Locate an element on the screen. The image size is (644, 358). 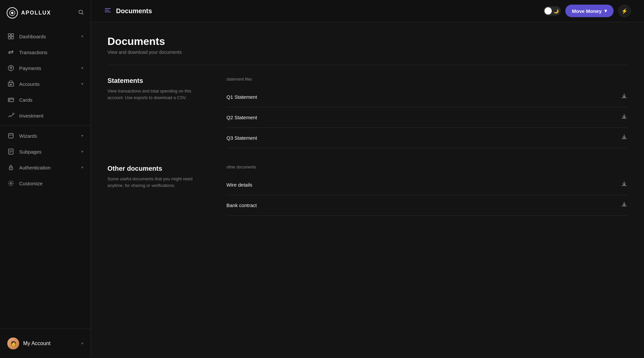
statements-info: Statements View transactions and total s… is located at coordinates (154, 113).